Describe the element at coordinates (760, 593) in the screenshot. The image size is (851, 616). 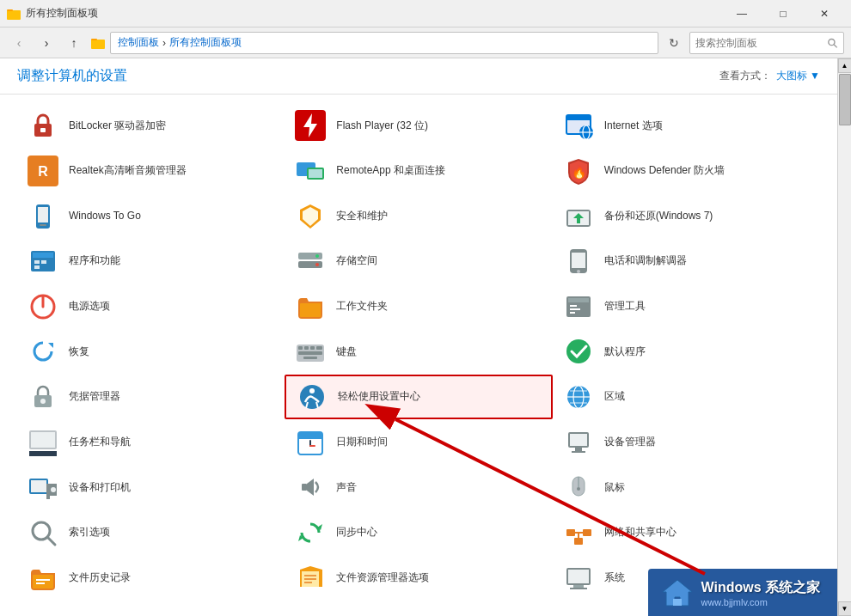
I see `watermark-text: Windows 系统之家 www.bjjmlv.com` at that location.